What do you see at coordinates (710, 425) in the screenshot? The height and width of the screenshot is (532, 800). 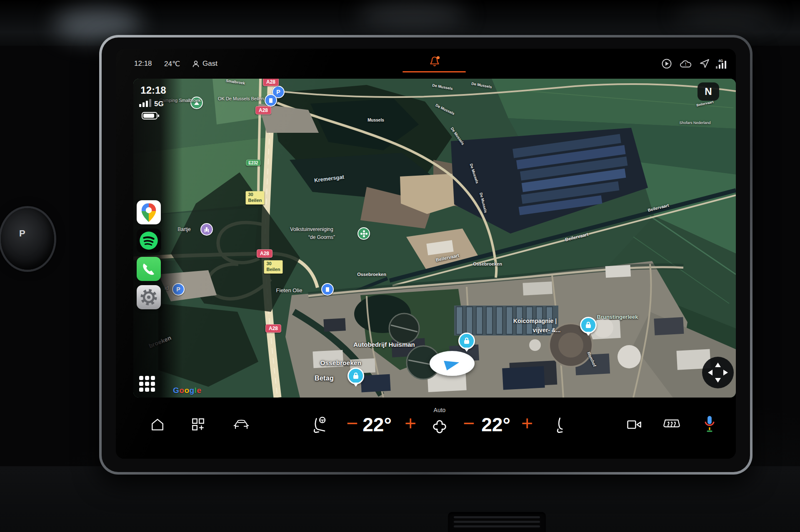 I see `voice-assistant-button` at bounding box center [710, 425].